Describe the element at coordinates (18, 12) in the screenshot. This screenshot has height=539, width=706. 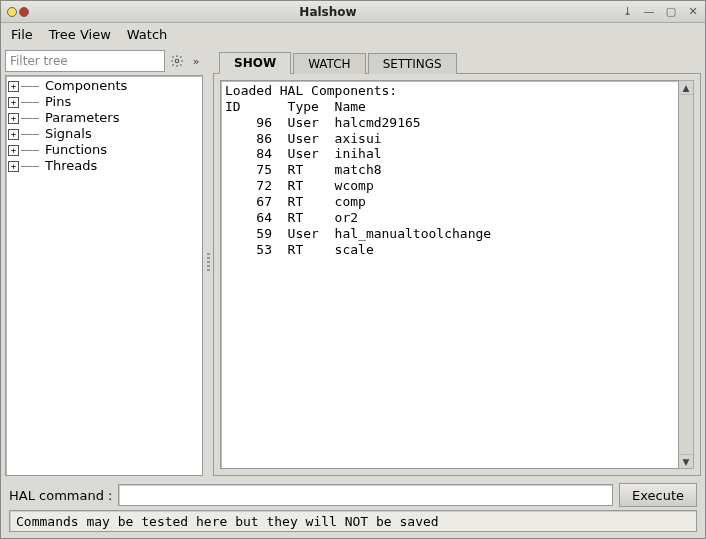
I see `window-traffic-lights` at that location.